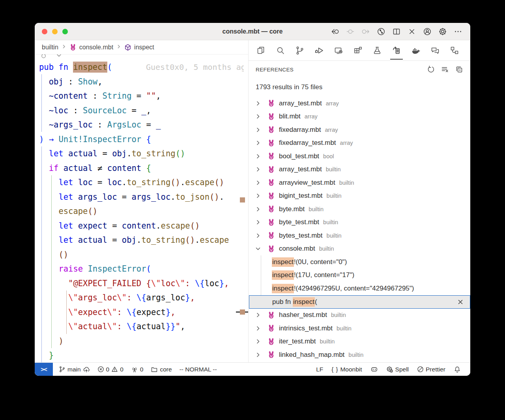  I want to click on run-debug-icon, so click(319, 51).